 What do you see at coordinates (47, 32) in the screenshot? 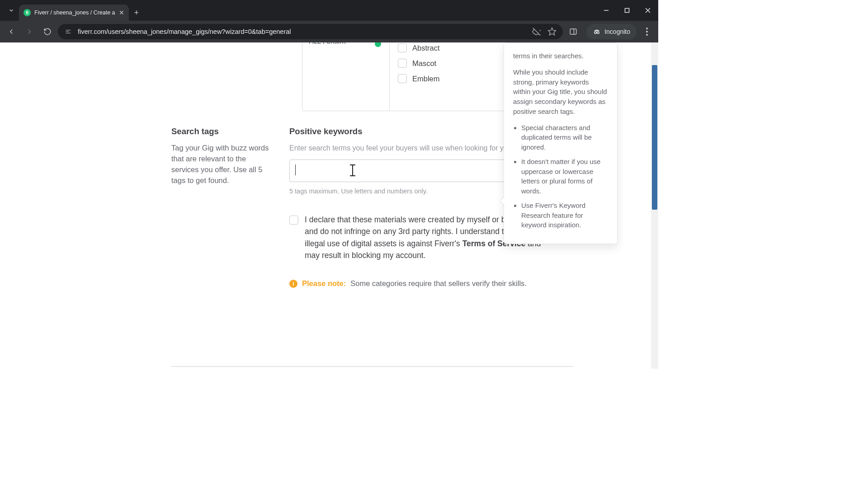
I see `reload-button` at bounding box center [47, 32].